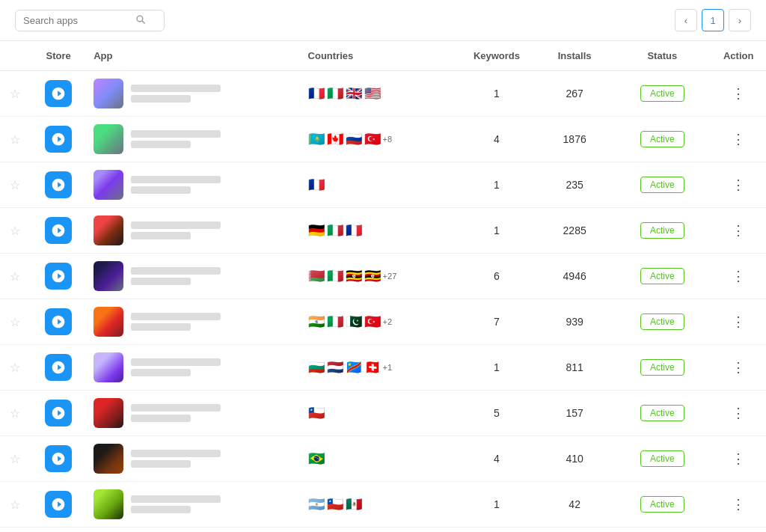 The width and height of the screenshot is (766, 532). Describe the element at coordinates (497, 413) in the screenshot. I see `keywords-count: 5` at that location.